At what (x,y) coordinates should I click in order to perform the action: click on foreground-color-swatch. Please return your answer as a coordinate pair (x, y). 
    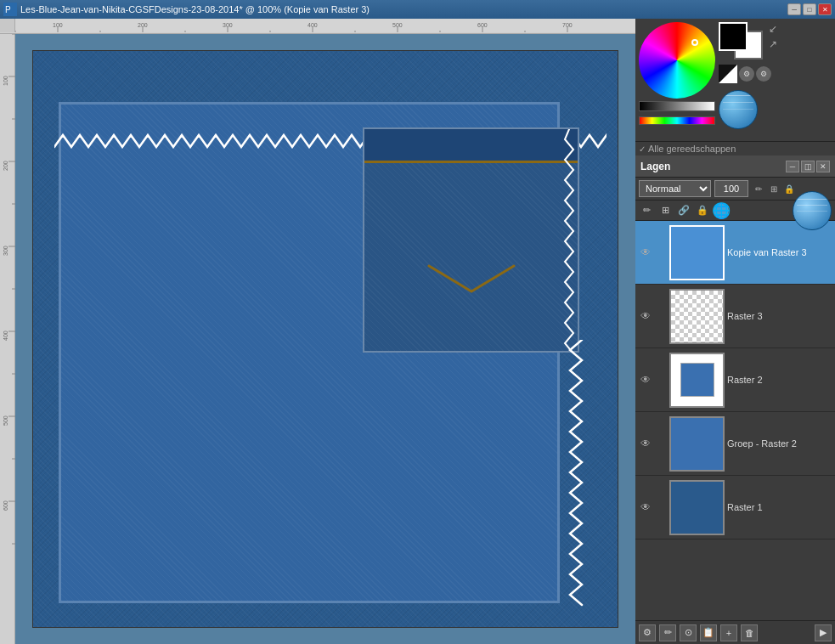
    Looking at the image, I should click on (733, 37).